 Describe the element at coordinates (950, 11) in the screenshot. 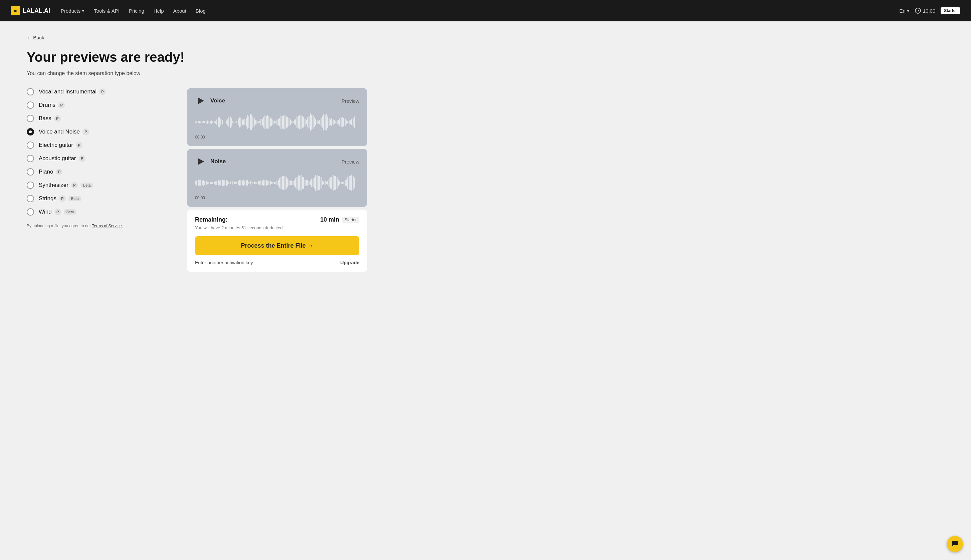

I see `plan-badge: Starter` at that location.